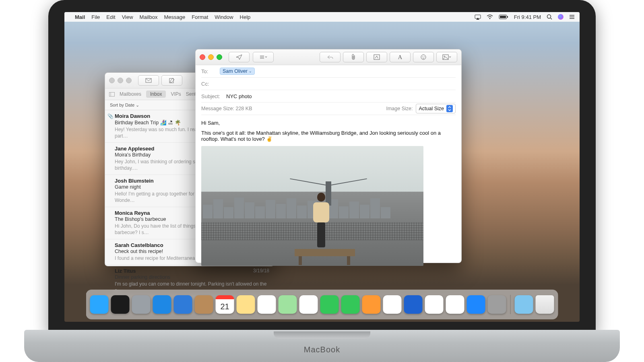 The image size is (644, 362). What do you see at coordinates (120, 304) in the screenshot?
I see `dock-app-siri` at bounding box center [120, 304].